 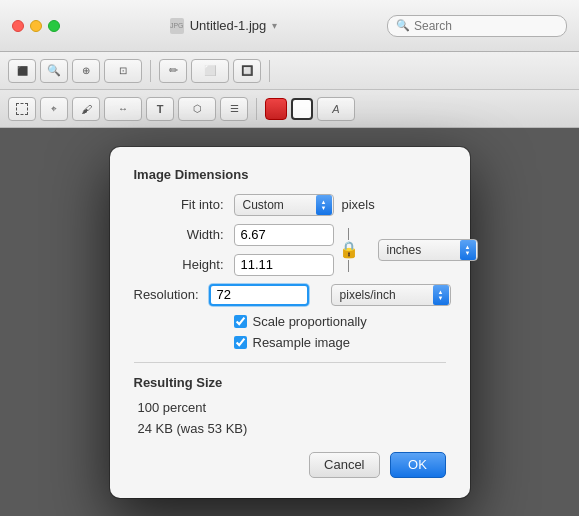 What do you see at coordinates (234, 265) in the screenshot?
I see `height-row: Height:` at bounding box center [234, 265].